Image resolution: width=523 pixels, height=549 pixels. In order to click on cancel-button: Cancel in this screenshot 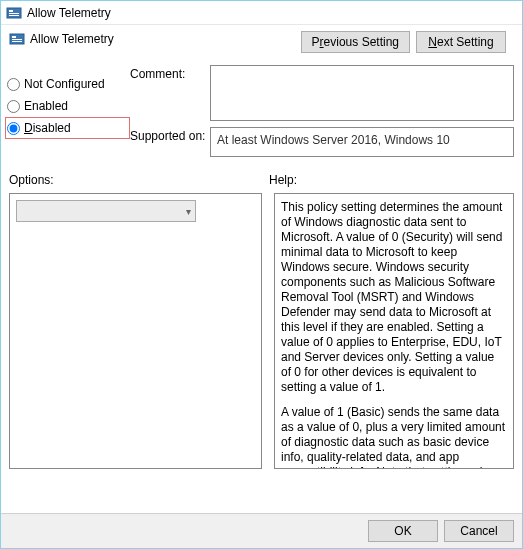, I will do `click(479, 531)`.